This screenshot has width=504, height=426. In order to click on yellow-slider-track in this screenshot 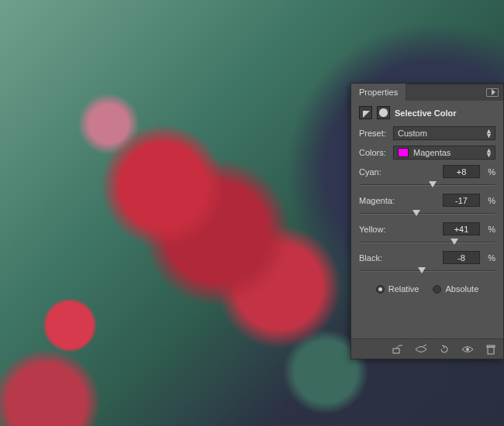, I will do `click(427, 242)`.